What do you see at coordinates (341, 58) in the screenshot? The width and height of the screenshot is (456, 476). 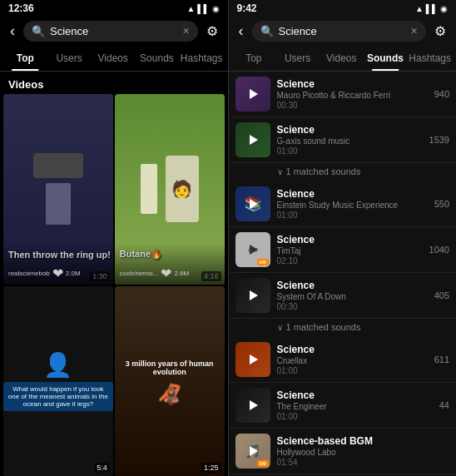 I see `right-tab-videos: Videos` at bounding box center [341, 58].